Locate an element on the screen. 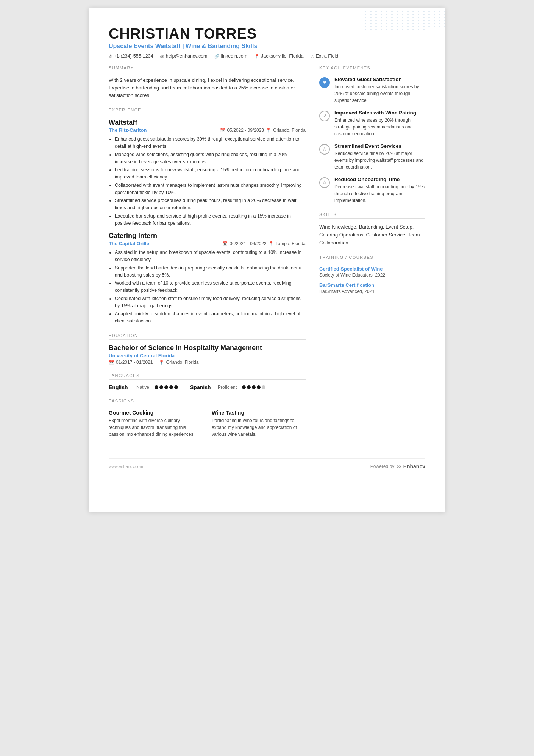 The width and height of the screenshot is (534, 756). languages-title: LANGUAGES is located at coordinates (207, 377).